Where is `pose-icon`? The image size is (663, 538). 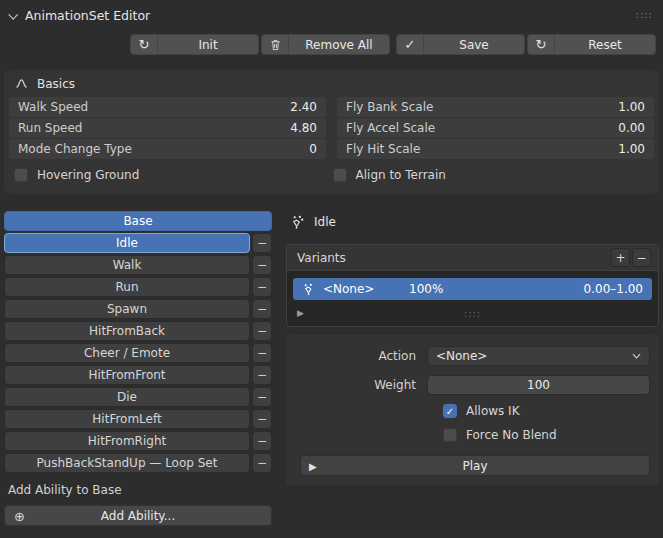
pose-icon is located at coordinates (298, 222).